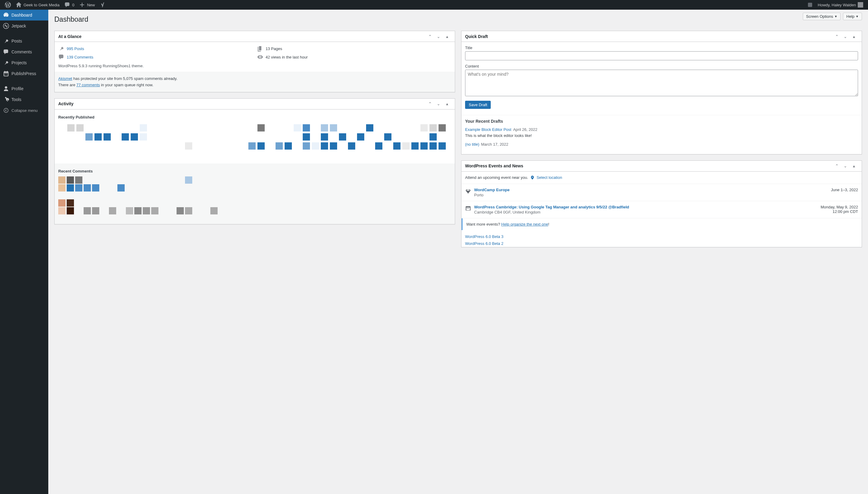 This screenshot has height=494, width=868. Describe the element at coordinates (260, 57) in the screenshot. I see `eye-icon` at that location.